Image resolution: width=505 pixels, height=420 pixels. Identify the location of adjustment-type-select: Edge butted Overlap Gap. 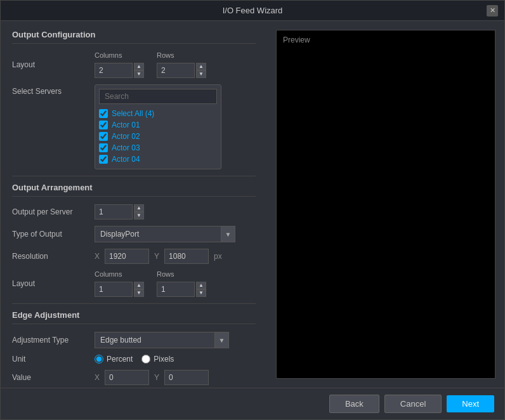
(155, 340).